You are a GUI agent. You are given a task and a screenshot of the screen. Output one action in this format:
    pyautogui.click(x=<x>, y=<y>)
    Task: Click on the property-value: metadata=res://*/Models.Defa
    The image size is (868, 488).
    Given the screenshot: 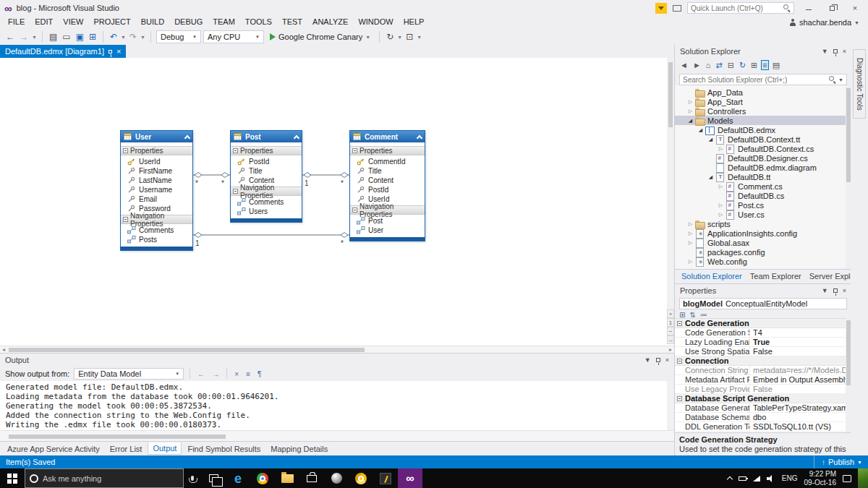 What is the action you would take?
    pyautogui.click(x=798, y=370)
    